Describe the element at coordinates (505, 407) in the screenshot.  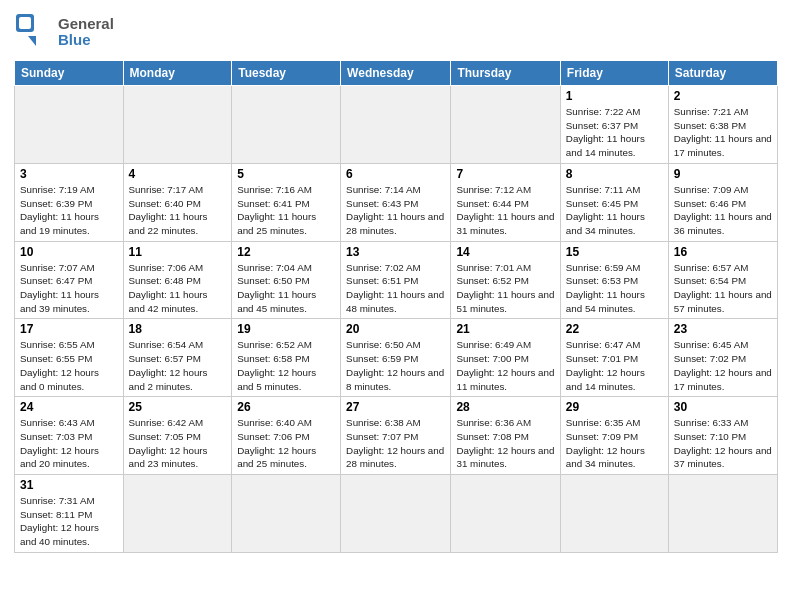
I see `day-number: 28` at that location.